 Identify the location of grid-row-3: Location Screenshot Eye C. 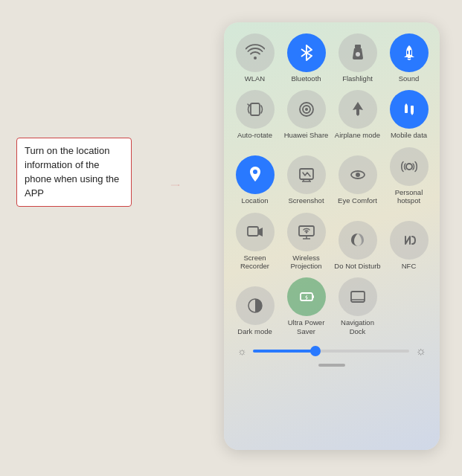
(332, 178).